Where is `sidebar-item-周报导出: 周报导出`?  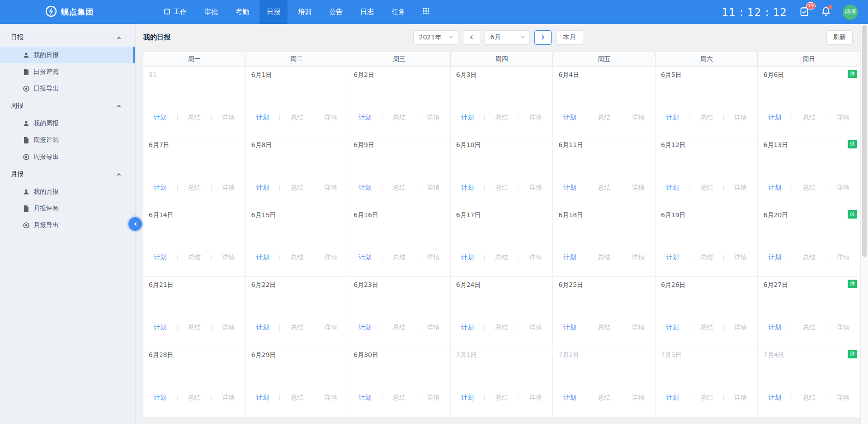 sidebar-item-周报导出: 周报导出 is located at coordinates (68, 157).